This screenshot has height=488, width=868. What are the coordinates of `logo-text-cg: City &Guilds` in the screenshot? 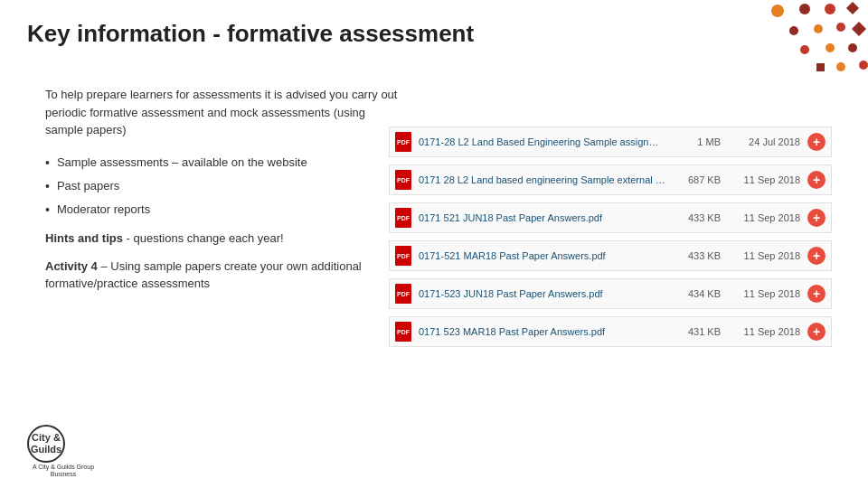 It's located at (46, 444).